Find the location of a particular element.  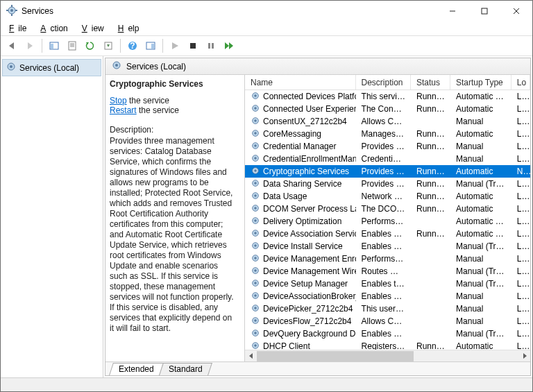

detail-stop-link: Stop is located at coordinates (118, 101).